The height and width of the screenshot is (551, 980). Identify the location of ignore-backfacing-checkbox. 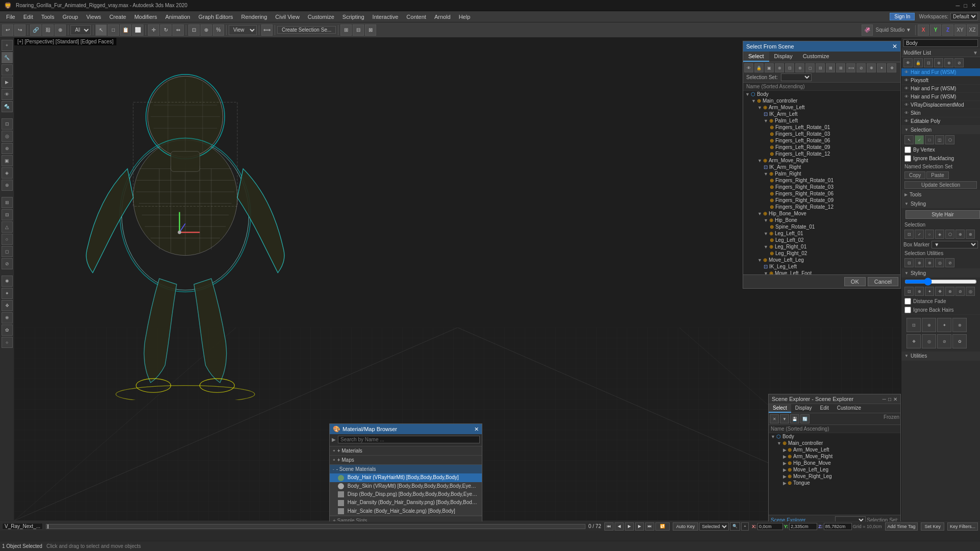
(908, 158).